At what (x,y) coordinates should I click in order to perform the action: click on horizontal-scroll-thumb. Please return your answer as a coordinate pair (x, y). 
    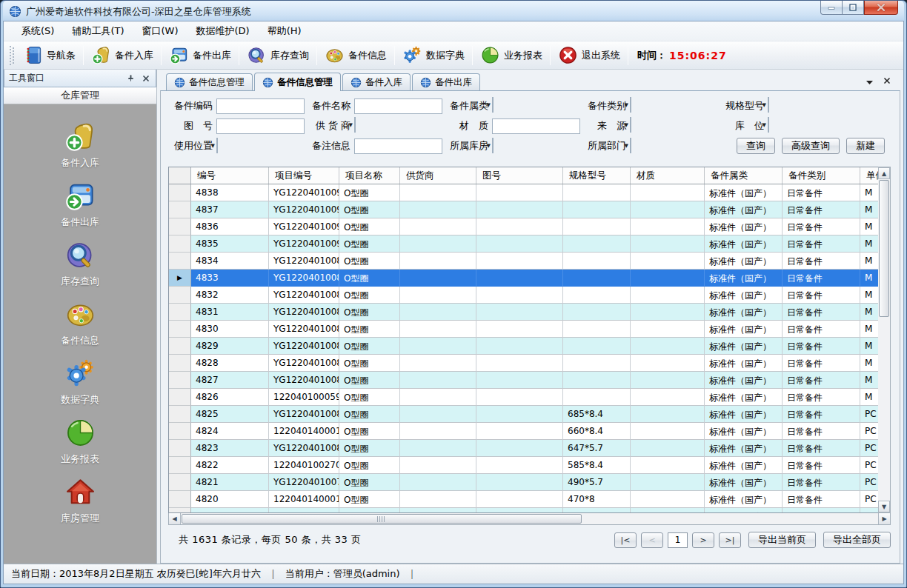
    Looking at the image, I should click on (382, 518).